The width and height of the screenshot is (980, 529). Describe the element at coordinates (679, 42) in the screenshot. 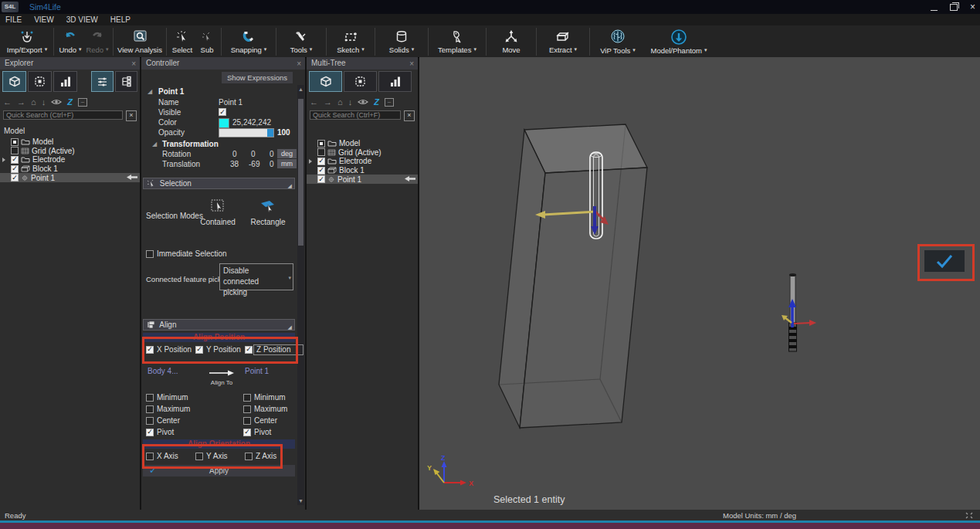

I see `model-phantom-button: Model/Phantom▾` at that location.